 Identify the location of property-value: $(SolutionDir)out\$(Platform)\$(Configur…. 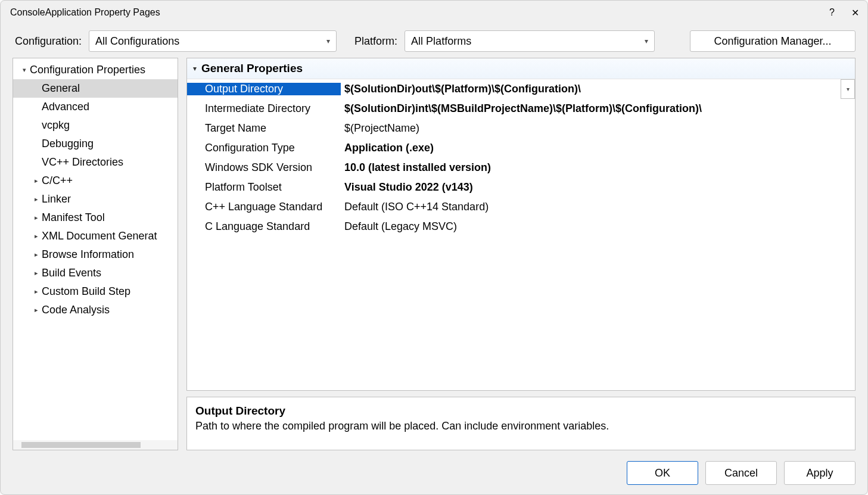
(591, 89).